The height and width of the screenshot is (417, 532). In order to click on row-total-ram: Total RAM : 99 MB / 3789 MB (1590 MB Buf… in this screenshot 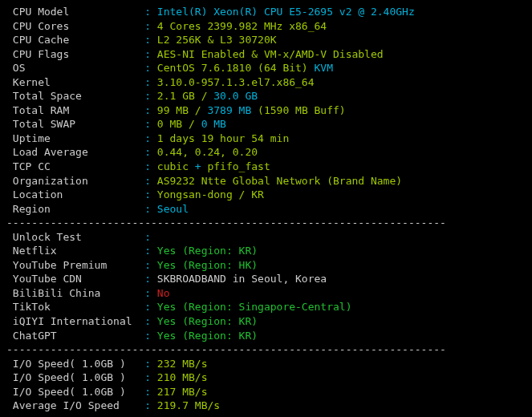, I will do `click(266, 111)`.